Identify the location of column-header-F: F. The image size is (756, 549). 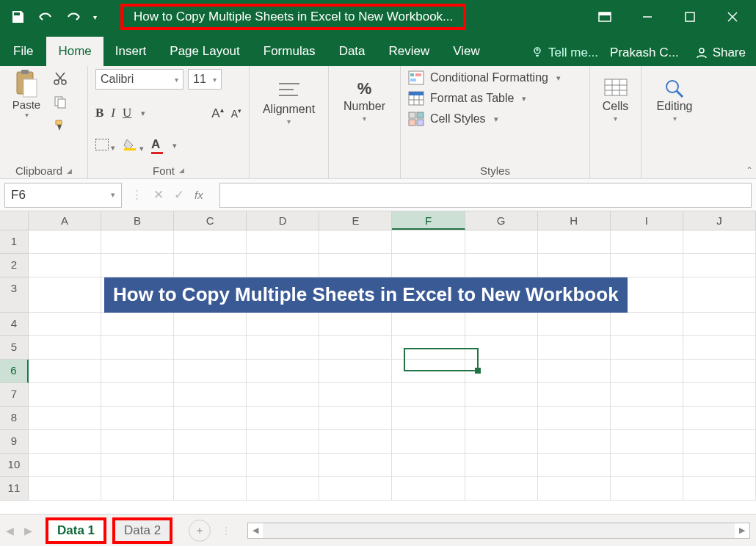
(429, 220).